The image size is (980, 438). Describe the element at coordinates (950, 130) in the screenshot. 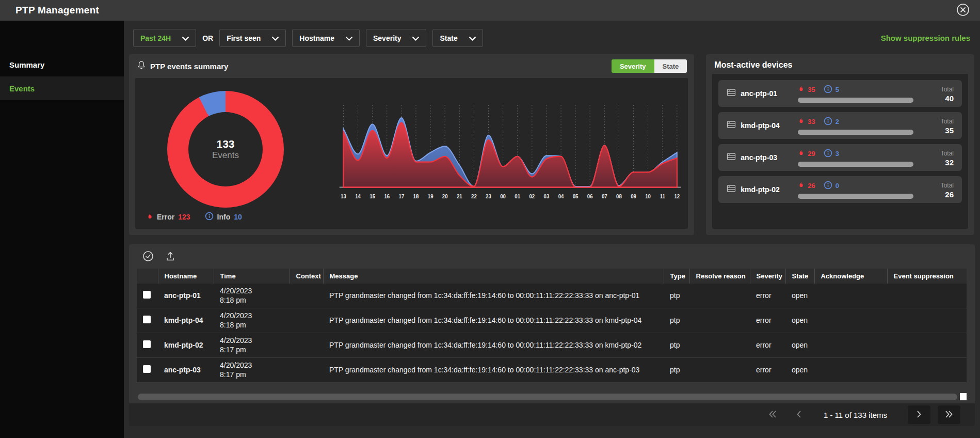

I see `total-value: 35` at that location.